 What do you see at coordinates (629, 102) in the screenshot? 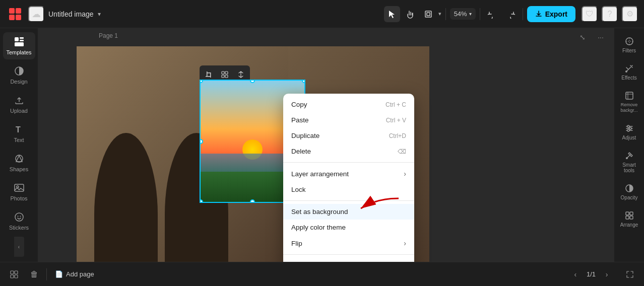
I see `right-sidebar-item-remove-bg: Remove backgr...` at bounding box center [629, 102].